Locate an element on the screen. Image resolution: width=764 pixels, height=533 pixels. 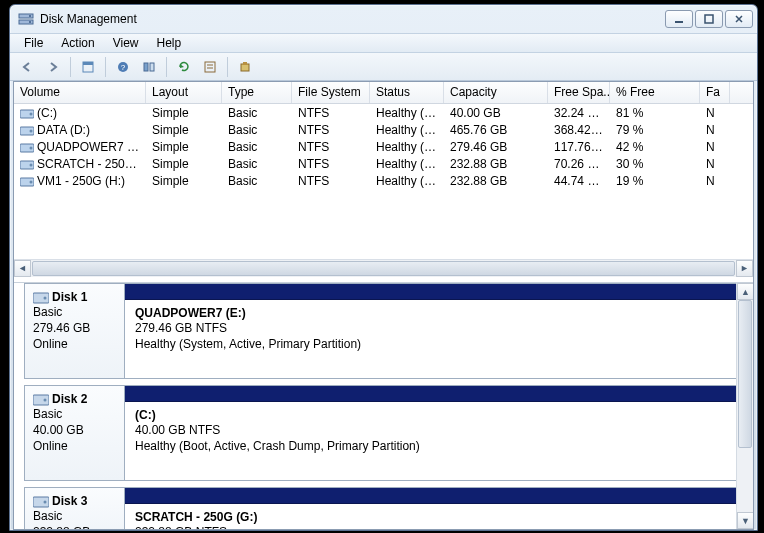
cell-fault: N is located at coordinates (715, 113).